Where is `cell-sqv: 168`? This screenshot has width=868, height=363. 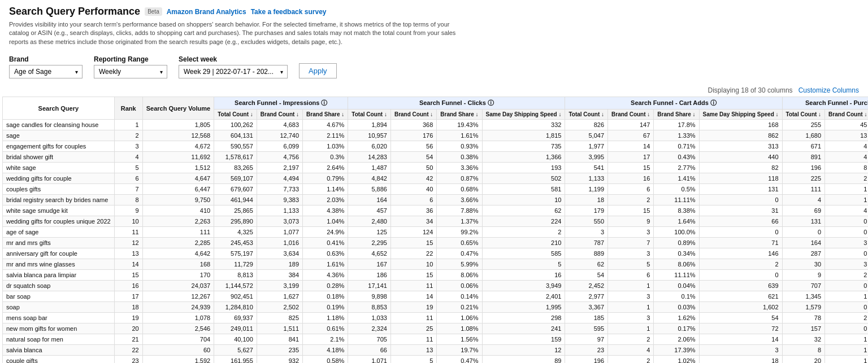 cell-sqv: 168 is located at coordinates (179, 264).